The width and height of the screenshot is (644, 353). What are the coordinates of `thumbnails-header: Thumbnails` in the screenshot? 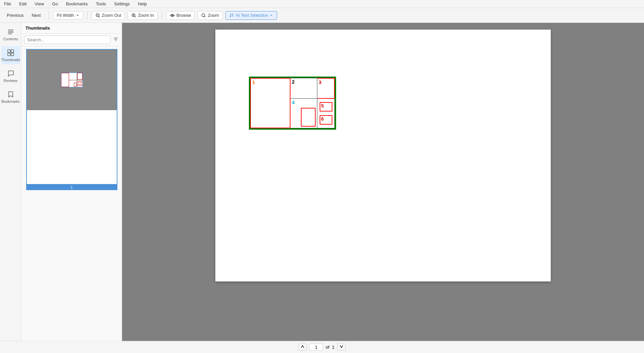 It's located at (72, 28).